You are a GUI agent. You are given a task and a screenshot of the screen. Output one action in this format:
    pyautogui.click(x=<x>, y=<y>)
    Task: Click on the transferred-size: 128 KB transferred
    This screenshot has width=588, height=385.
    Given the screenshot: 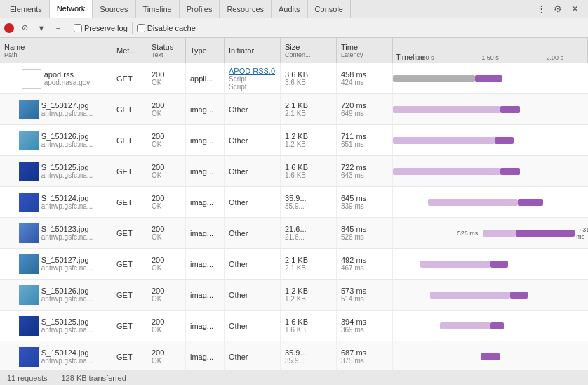 What is the action you would take?
    pyautogui.click(x=93, y=378)
    